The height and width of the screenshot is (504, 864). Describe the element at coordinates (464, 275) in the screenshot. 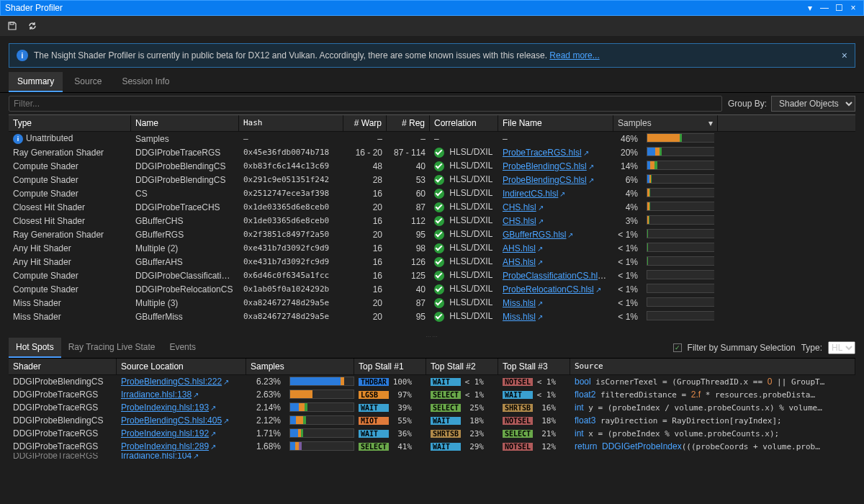

I see `cell-corr: HLSL/DXIL` at that location.